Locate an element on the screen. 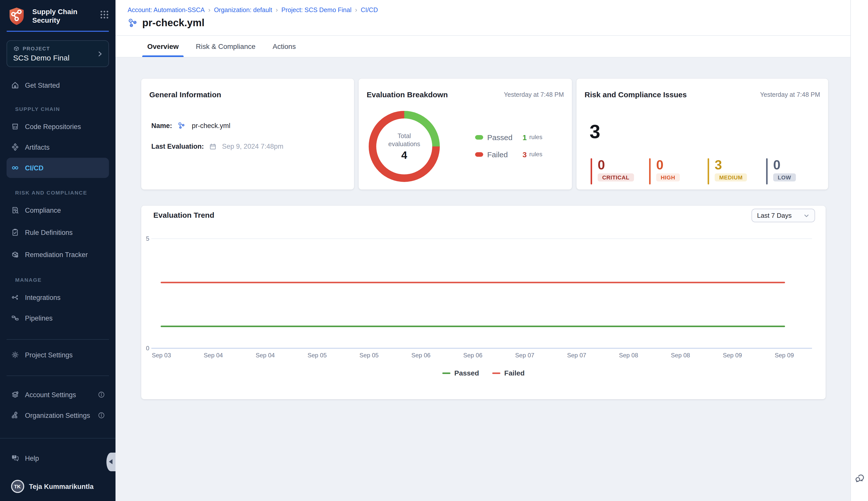  tab-overview: Overview is located at coordinates (163, 46).